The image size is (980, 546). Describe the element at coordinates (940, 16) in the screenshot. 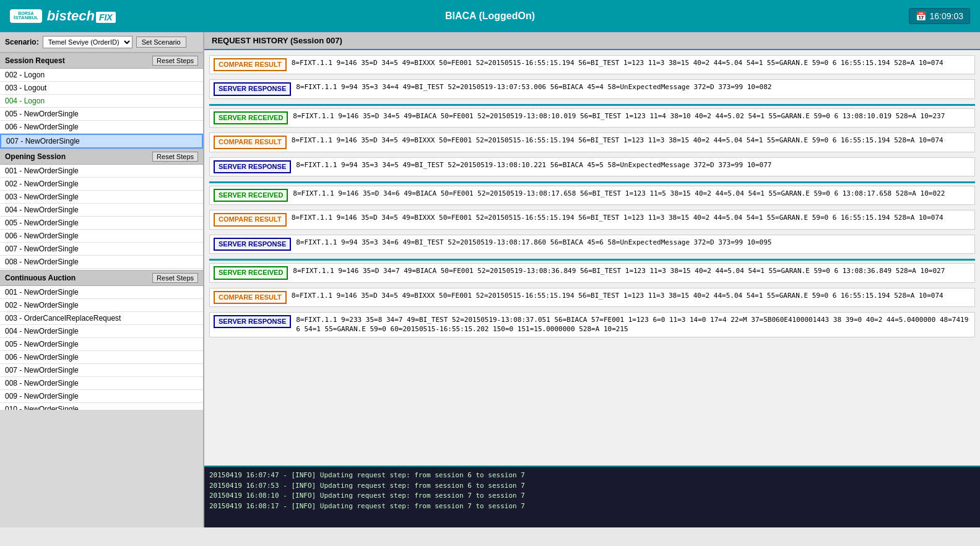

I see `clock-display: 📅 16:09:03` at that location.